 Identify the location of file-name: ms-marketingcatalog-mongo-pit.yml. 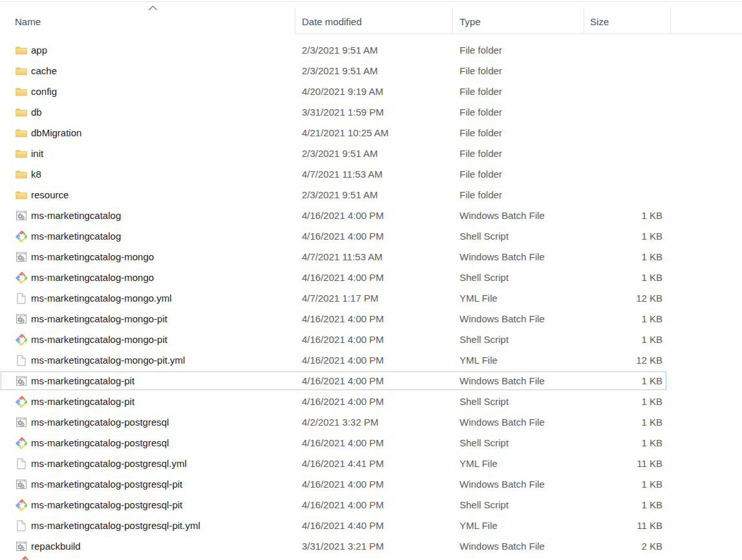
(108, 360).